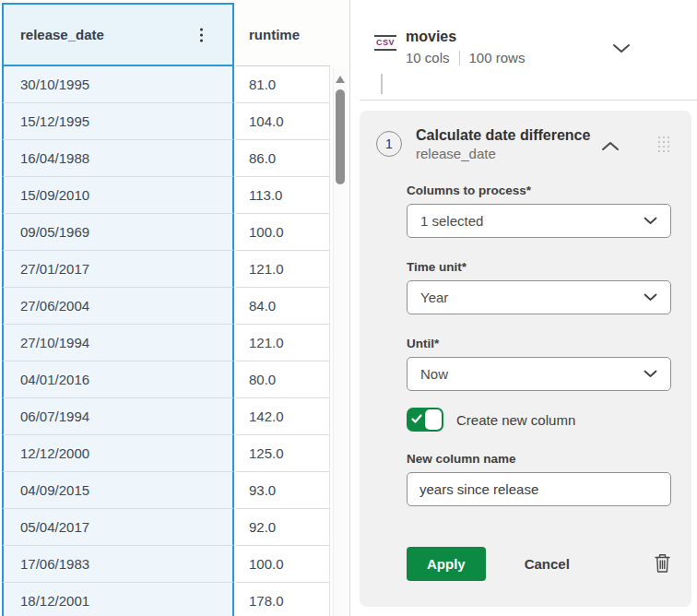 Image resolution: width=697 pixels, height=616 pixels. What do you see at coordinates (283, 491) in the screenshot?
I see `cell-runtime: 93.0` at bounding box center [283, 491].